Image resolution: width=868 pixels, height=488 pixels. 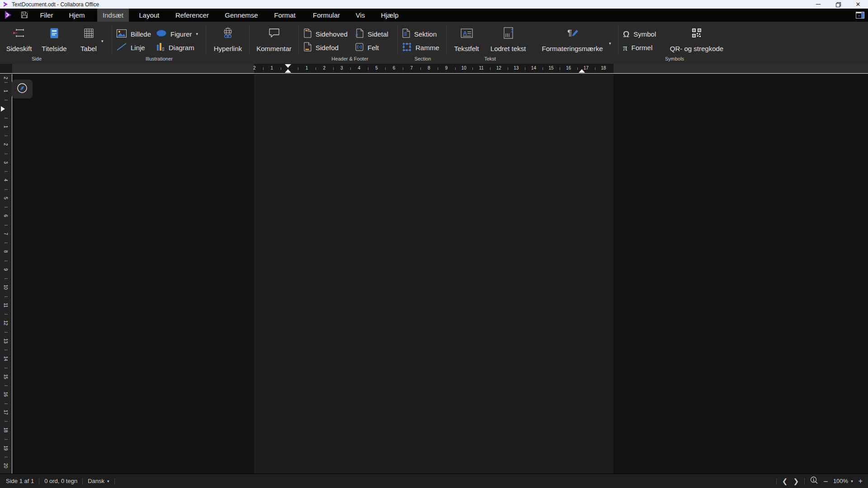 I want to click on symbol-label: Symbol, so click(x=645, y=34).